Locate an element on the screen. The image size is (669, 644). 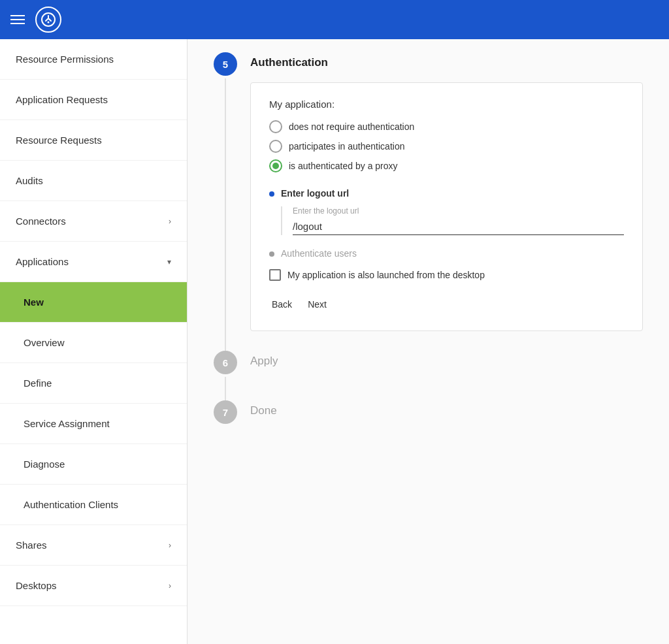
chevron-icon-shares: › is located at coordinates (170, 545).